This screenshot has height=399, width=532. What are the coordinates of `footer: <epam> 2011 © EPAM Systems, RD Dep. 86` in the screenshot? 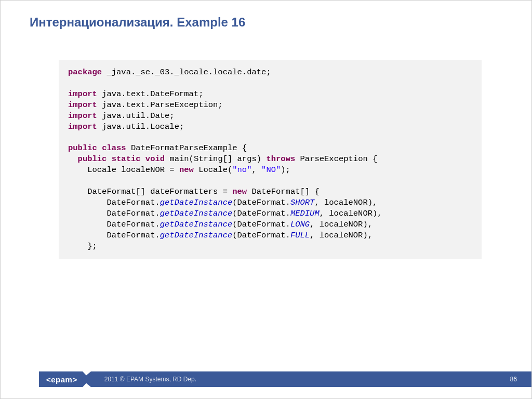 It's located at (266, 379).